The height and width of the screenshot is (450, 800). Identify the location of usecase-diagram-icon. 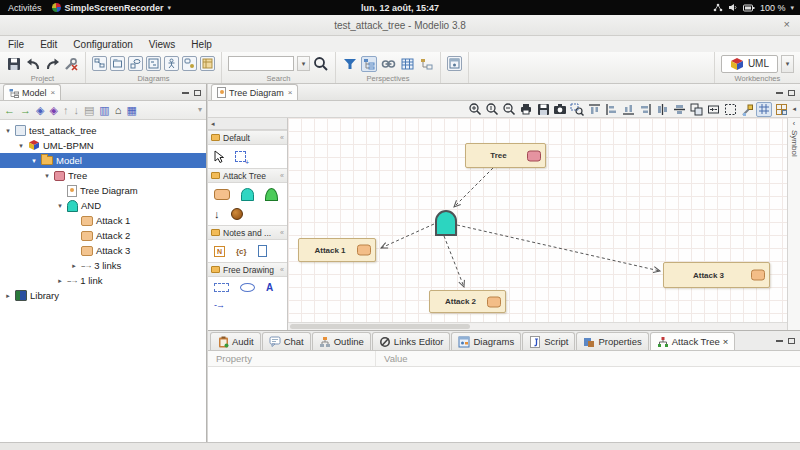
(136, 64).